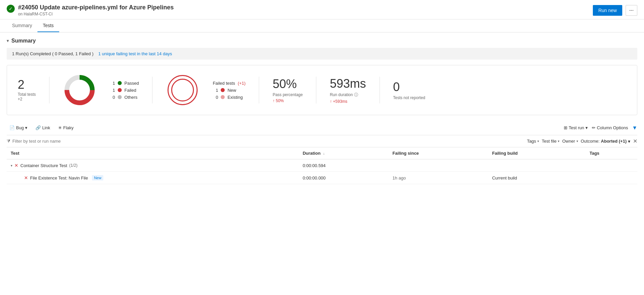 The width and height of the screenshot is (644, 295). I want to click on page-title: #24050 Update azure-pipelines.yml for Az…, so click(96, 7).